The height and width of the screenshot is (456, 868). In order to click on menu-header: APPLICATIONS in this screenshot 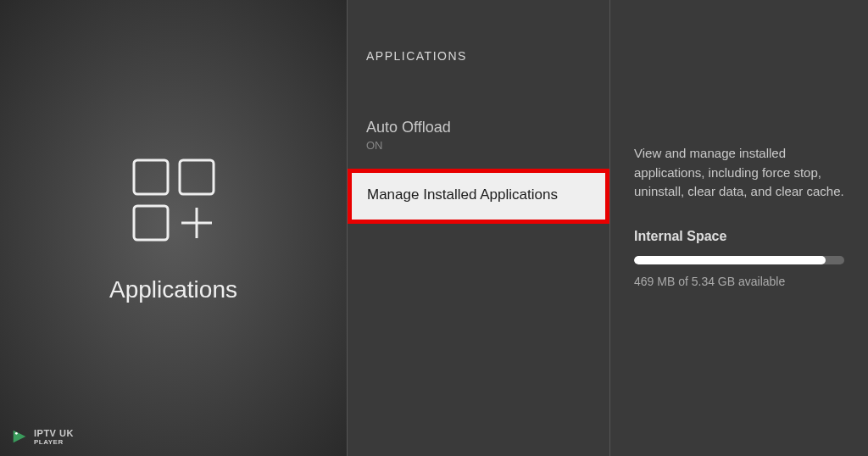, I will do `click(478, 56)`.